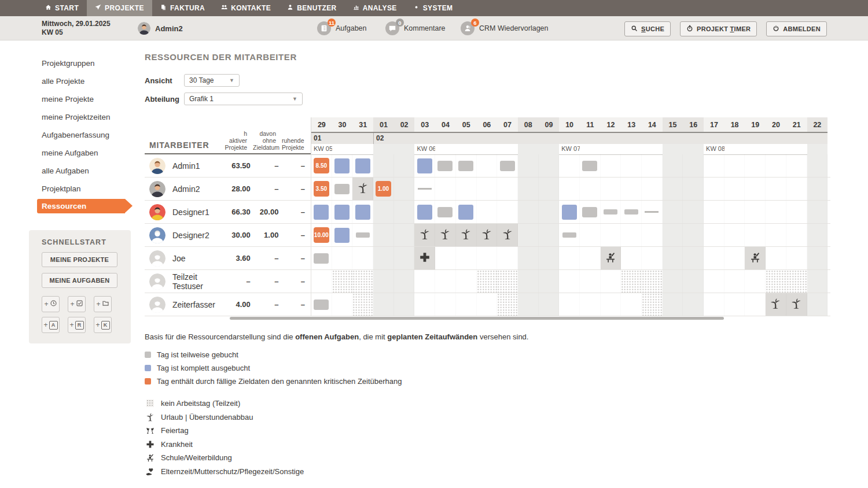 The image size is (868, 488). I want to click on sidebar-item-projektplan: Projektplan, so click(72, 188).